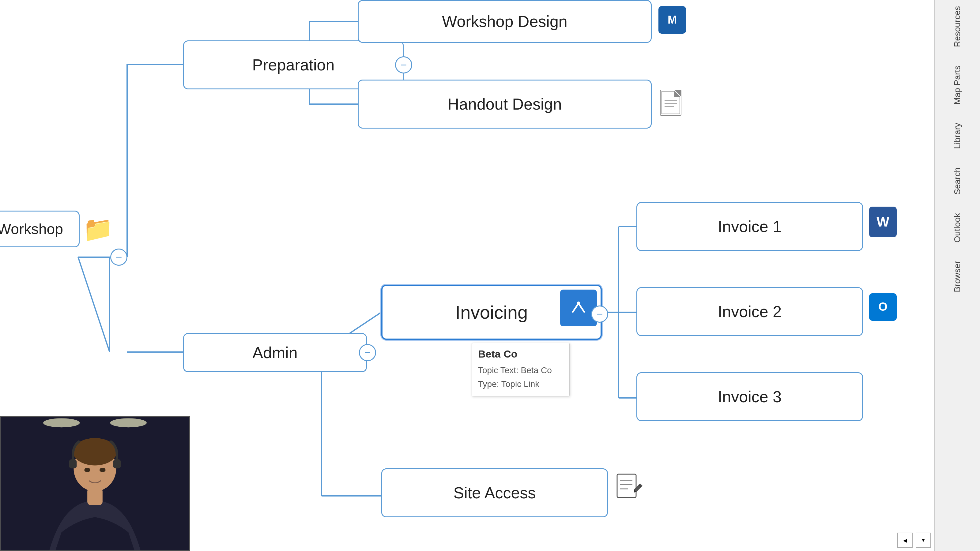 This screenshot has height=551, width=980. Describe the element at coordinates (957, 136) in the screenshot. I see `sidebar-item-library: Library` at that location.